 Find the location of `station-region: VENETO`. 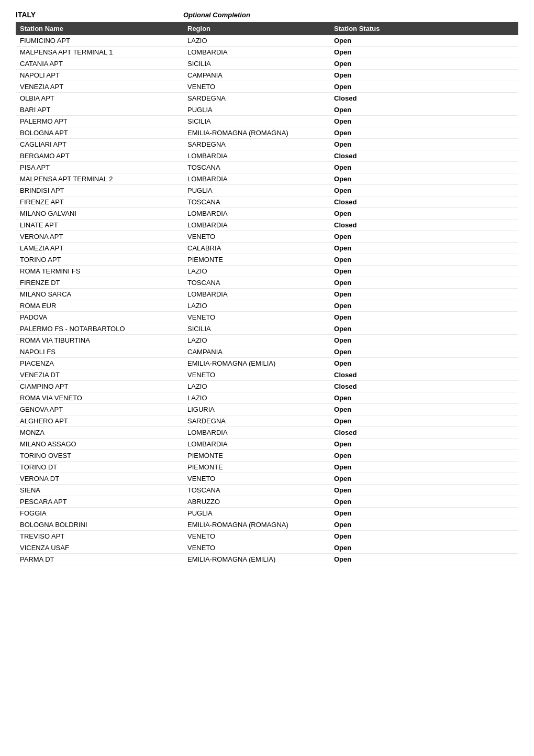

station-region: VENETO is located at coordinates (261, 87).